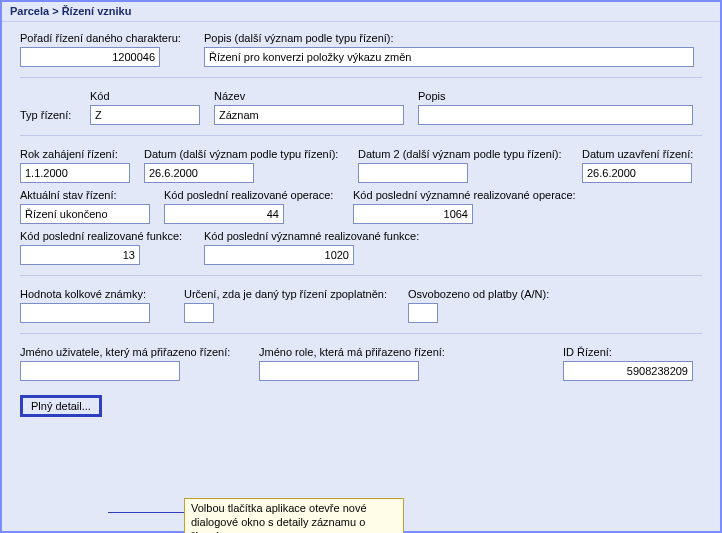 This screenshot has height=533, width=722. Describe the element at coordinates (449, 57) in the screenshot. I see `input-popis-top` at that location.